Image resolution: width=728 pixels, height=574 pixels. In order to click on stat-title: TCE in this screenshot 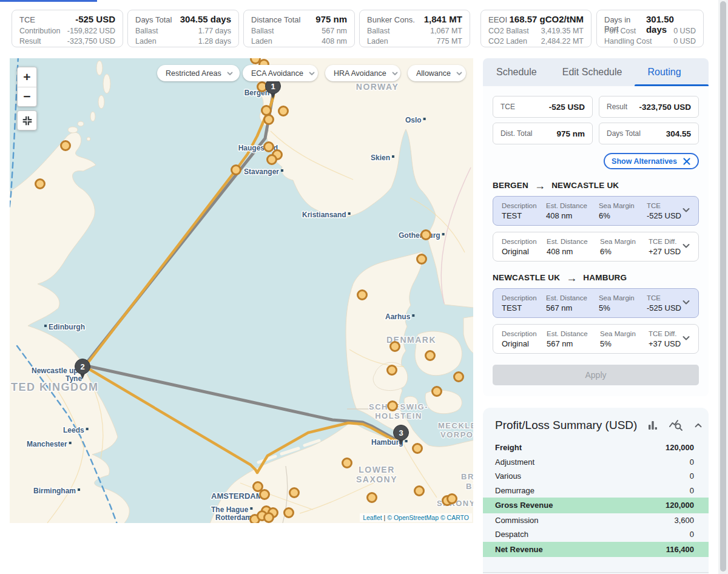, I will do `click(27, 19)`.